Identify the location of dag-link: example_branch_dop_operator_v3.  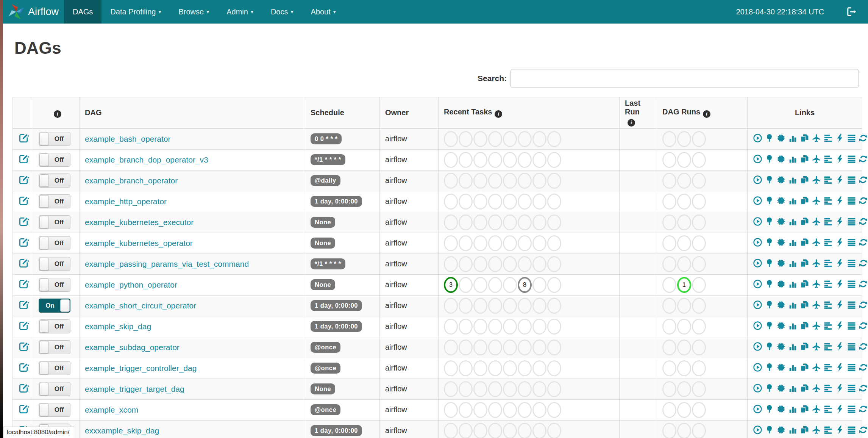
(147, 160).